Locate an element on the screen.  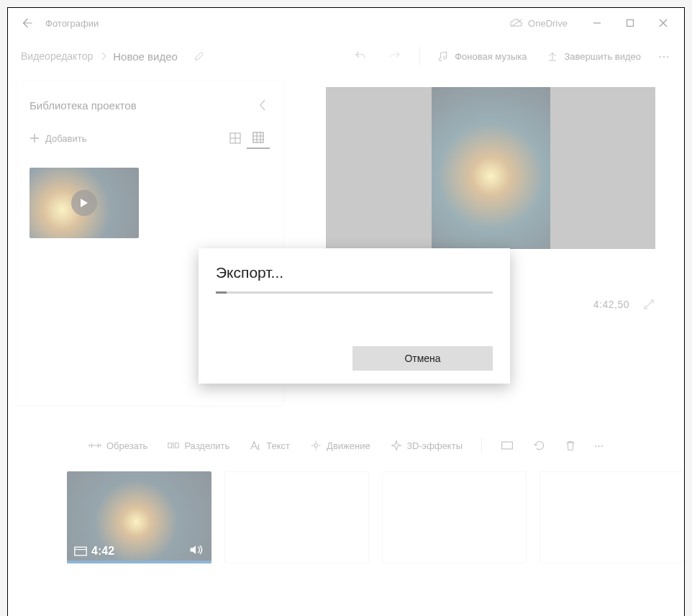
preview-content is located at coordinates (491, 168).